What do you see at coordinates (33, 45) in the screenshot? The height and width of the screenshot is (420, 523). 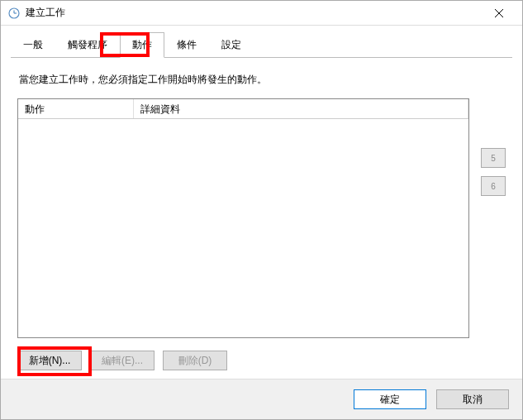 I see `tab-general: 一般` at bounding box center [33, 45].